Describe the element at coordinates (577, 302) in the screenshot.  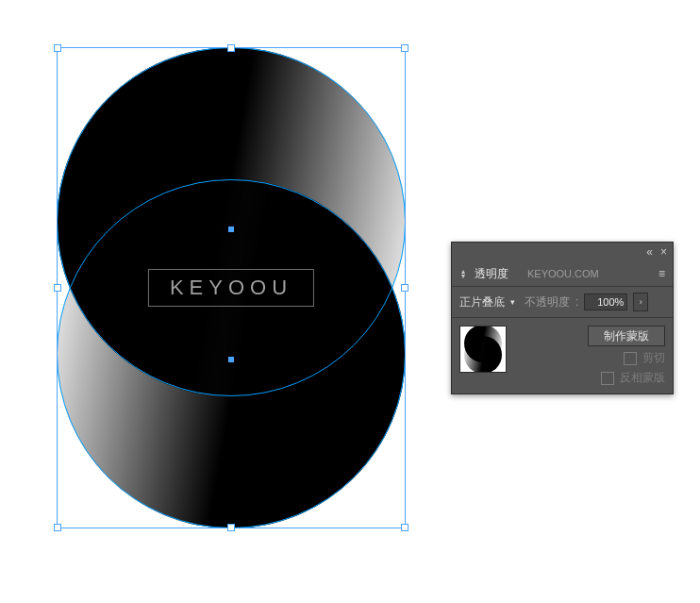
I see `colon: :` at that location.